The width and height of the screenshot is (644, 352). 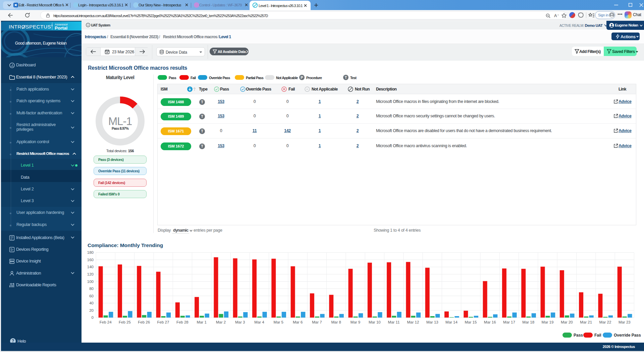 What do you see at coordinates (598, 335) in the screenshot?
I see `svg-text: Fail` at bounding box center [598, 335].